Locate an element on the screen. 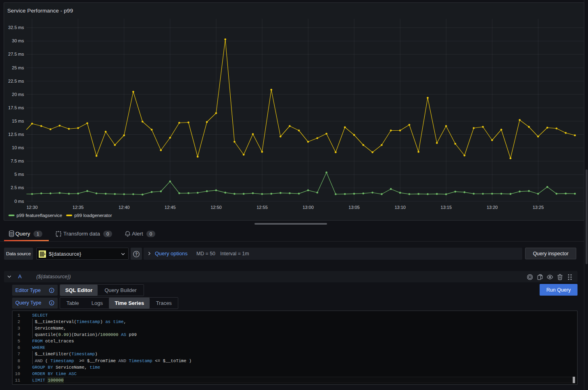 This screenshot has width=588, height=390. svg-text: 32.5 ms is located at coordinates (16, 27).